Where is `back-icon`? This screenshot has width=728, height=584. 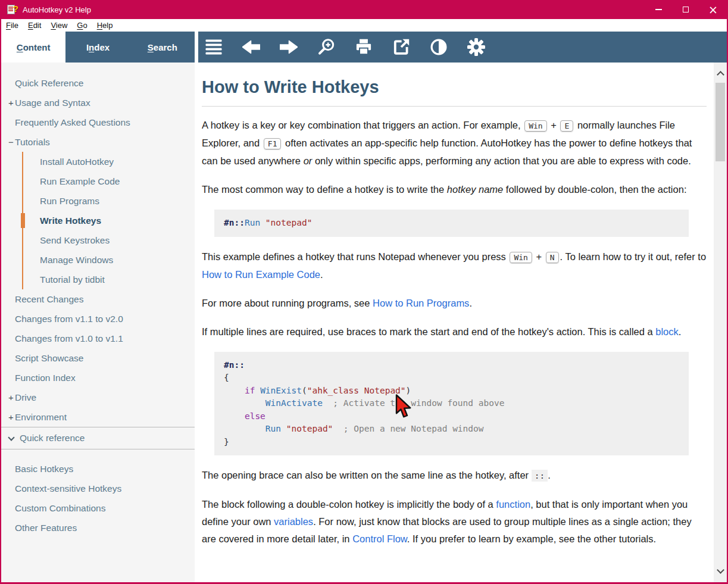 back-icon is located at coordinates (251, 47).